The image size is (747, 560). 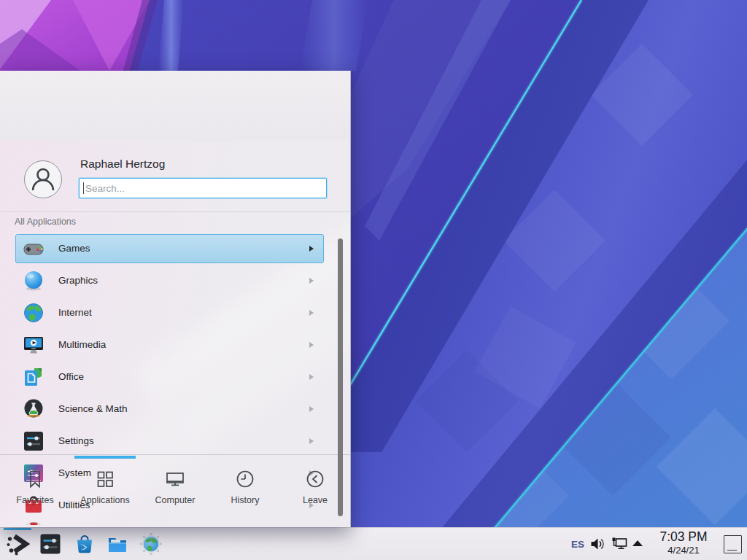 I want to click on games-icon, so click(x=34, y=249).